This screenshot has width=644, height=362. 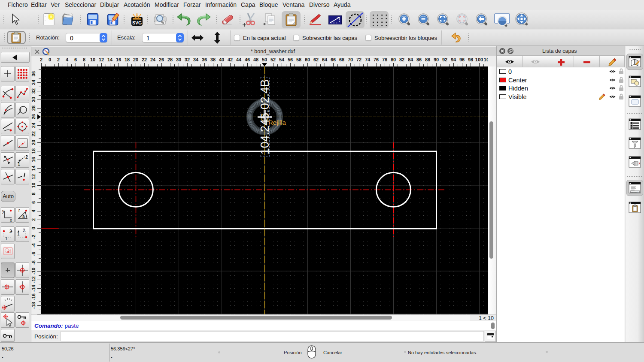 What do you see at coordinates (11, 220) in the screenshot?
I see `svg-text: x` at bounding box center [11, 220].